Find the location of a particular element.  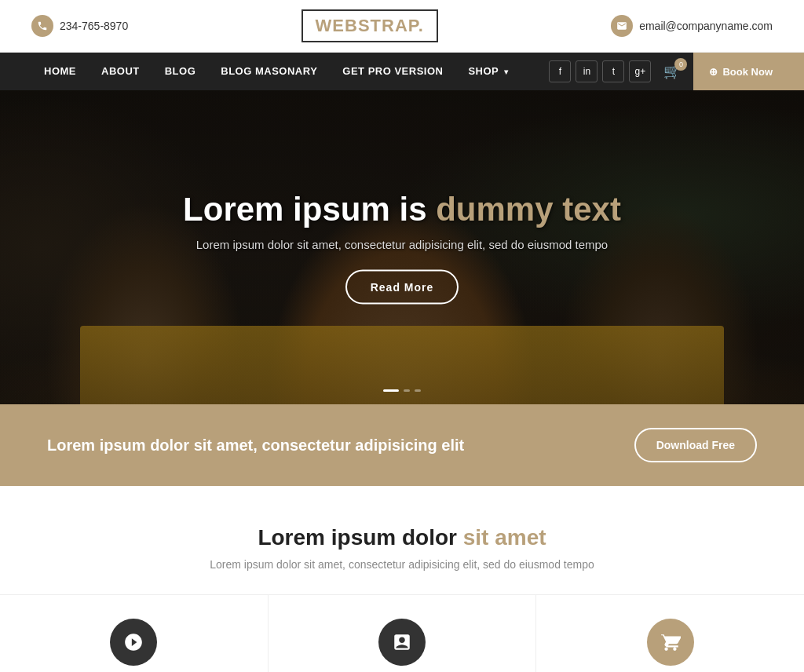

site-logo: WEBSTRAP. is located at coordinates (370, 26).